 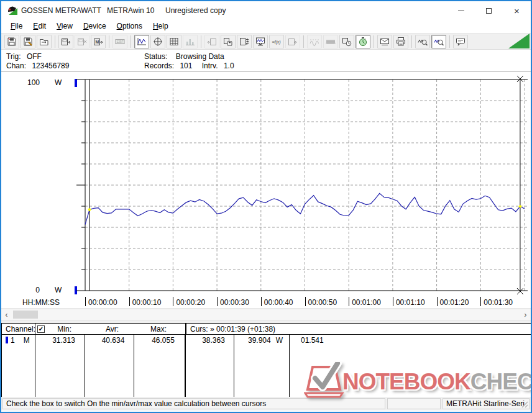 What do you see at coordinates (190, 42) in the screenshot?
I see `view-histogram-button` at bounding box center [190, 42].